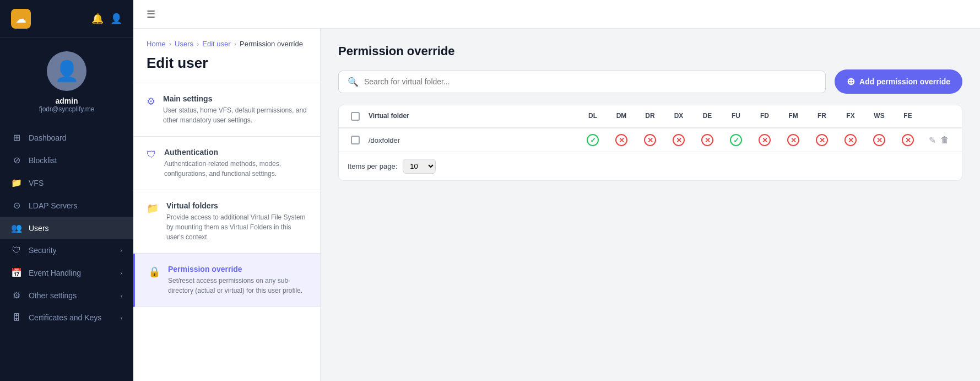 The height and width of the screenshot is (381, 980). Describe the element at coordinates (908, 140) in the screenshot. I see `perm-fe-x-icon: ✕` at that location.